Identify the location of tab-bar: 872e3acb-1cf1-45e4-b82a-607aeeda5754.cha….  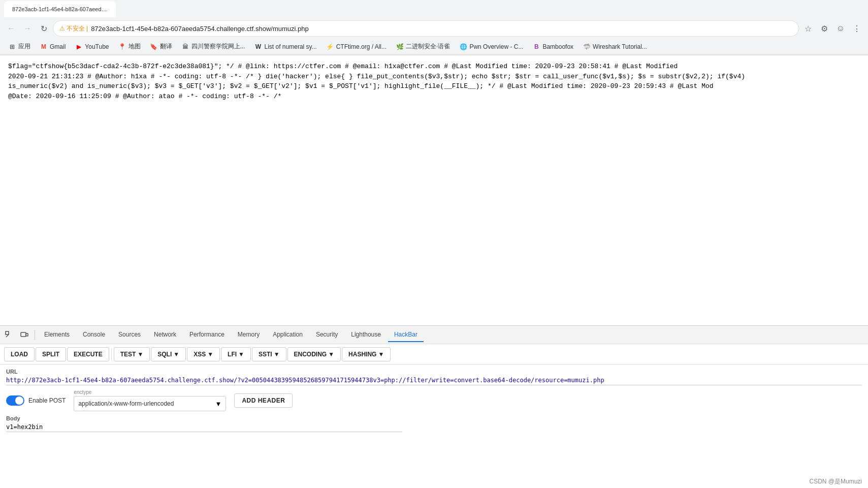
(434, 9).